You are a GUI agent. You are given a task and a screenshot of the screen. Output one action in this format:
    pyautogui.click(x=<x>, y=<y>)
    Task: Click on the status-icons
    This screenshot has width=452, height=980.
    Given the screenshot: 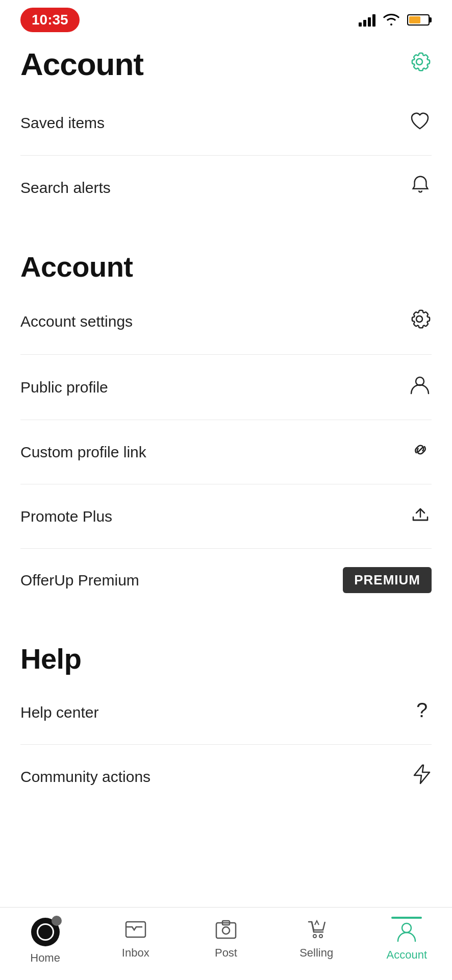 What is the action you would take?
    pyautogui.click(x=395, y=20)
    